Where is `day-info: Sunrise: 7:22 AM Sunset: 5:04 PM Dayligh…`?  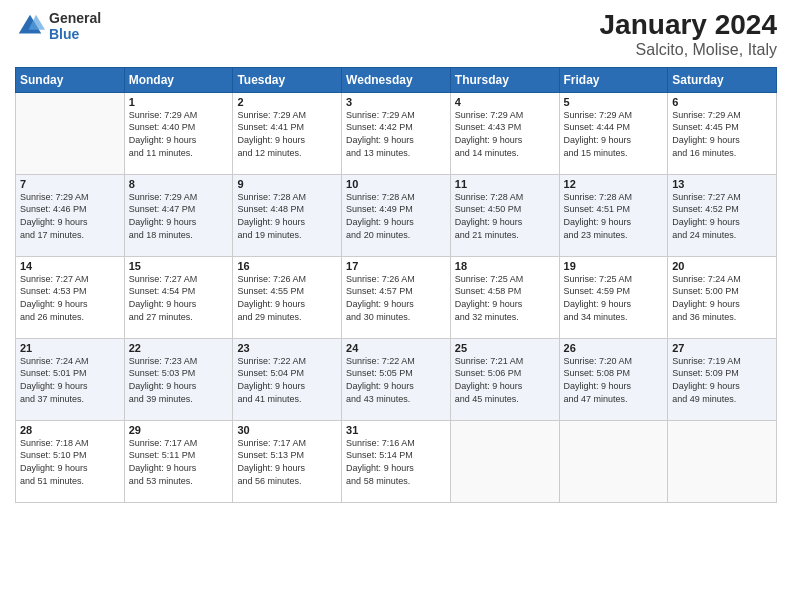
day-info: Sunrise: 7:22 AM Sunset: 5:04 PM Dayligh… is located at coordinates (287, 380).